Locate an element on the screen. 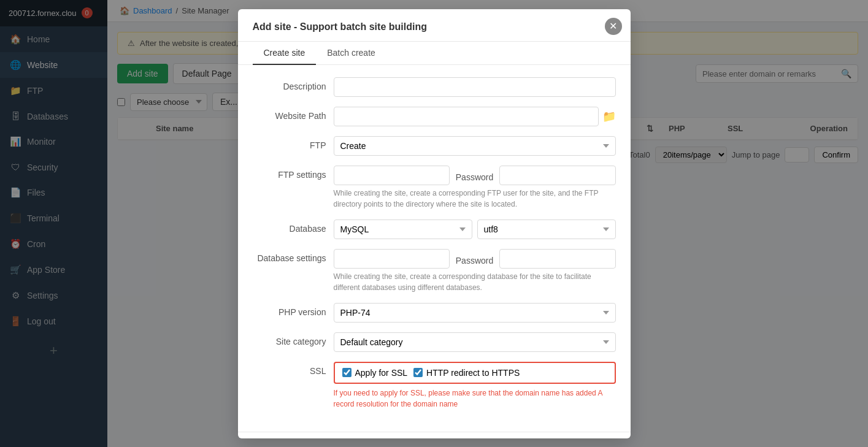  database-control: MySQL utf8 is located at coordinates (475, 229).